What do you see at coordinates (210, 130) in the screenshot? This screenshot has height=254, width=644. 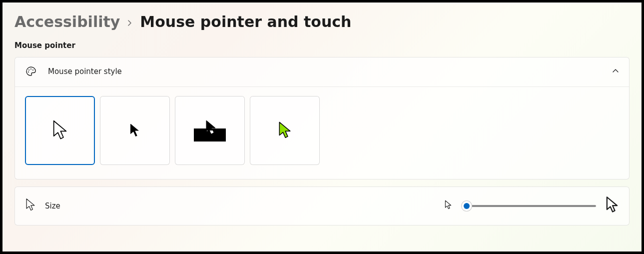 I see `pointer-style-inverted` at bounding box center [210, 130].